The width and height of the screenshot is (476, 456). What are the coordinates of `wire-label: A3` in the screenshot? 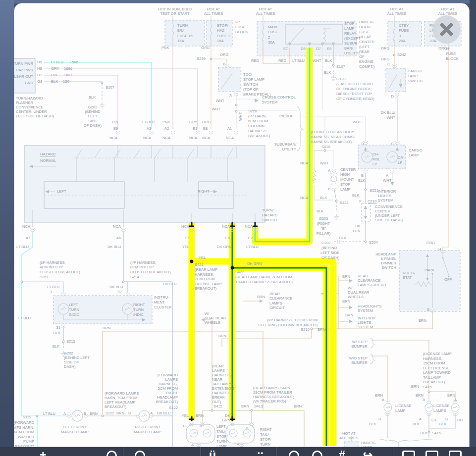 It's located at (149, 129).